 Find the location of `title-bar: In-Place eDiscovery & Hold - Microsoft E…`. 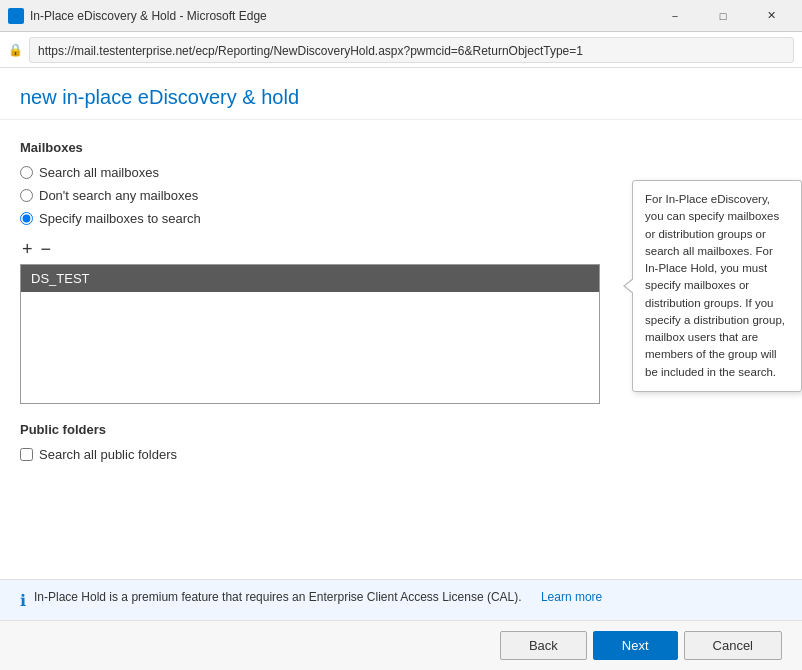

title-bar: In-Place eDiscovery & Hold - Microsoft E… is located at coordinates (401, 16).